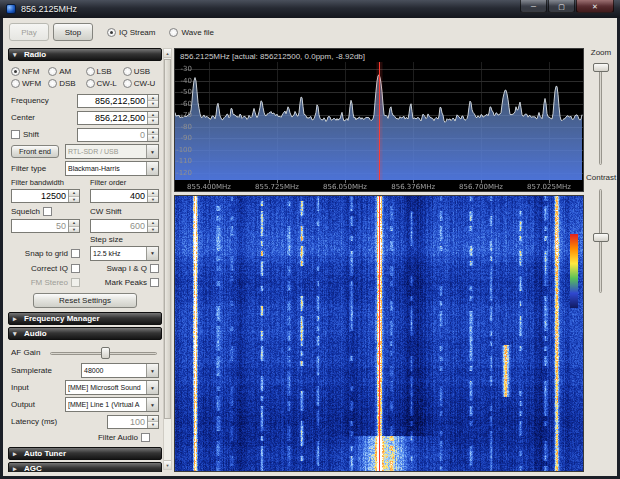 The height and width of the screenshot is (479, 620). What do you see at coordinates (30, 72) in the screenshot?
I see `mode-nfm: NFM` at bounding box center [30, 72].